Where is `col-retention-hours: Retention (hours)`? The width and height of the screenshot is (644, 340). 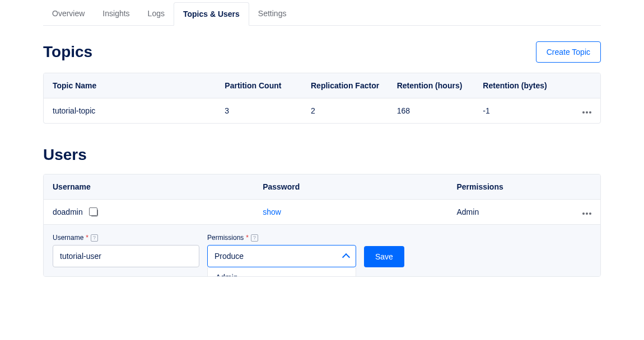
col-retention-hours: Retention (hours) is located at coordinates (440, 86).